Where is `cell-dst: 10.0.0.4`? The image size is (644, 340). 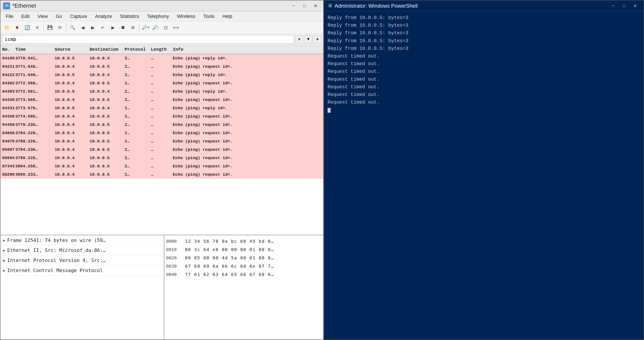 cell-dst: 10.0.0.4 is located at coordinates (106, 108).